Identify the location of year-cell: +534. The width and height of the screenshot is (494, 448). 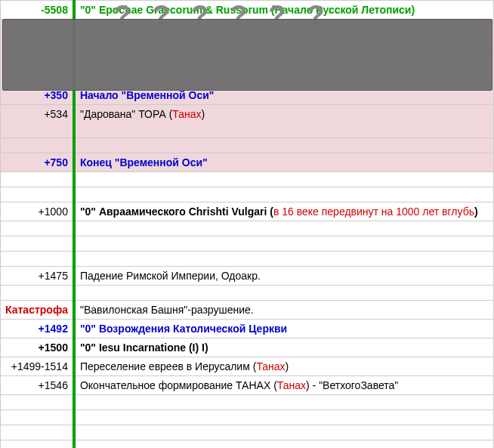
(38, 122).